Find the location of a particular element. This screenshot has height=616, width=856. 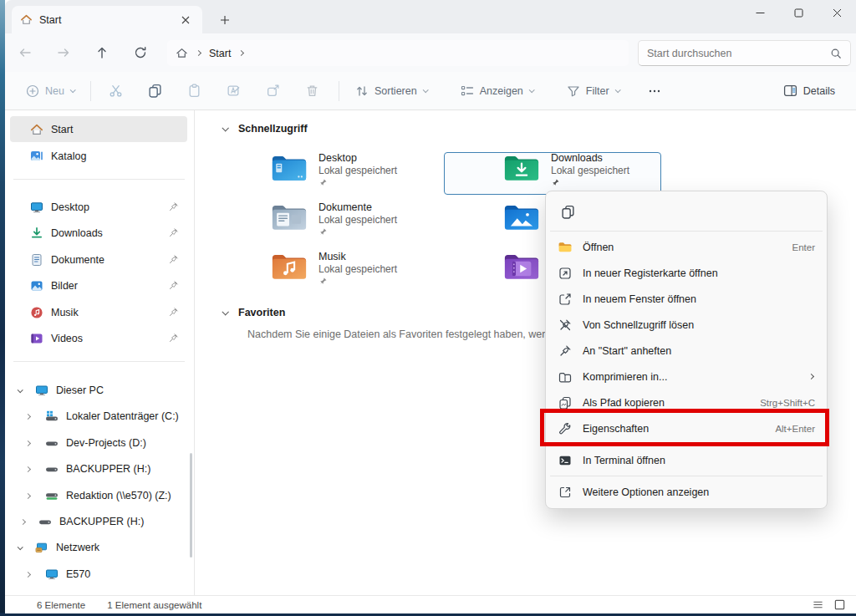

sidebar-item-label: Redaktion (\\e570) (Z:) is located at coordinates (119, 496).